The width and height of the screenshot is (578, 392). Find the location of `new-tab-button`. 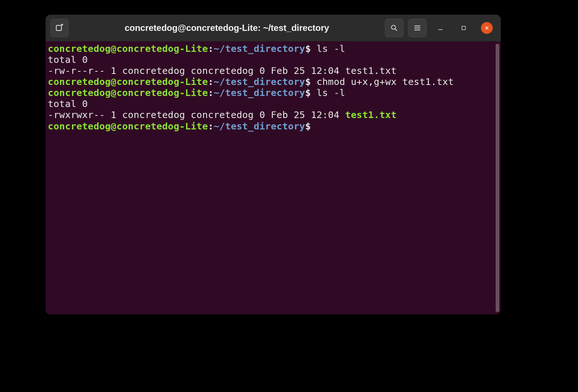

new-tab-button is located at coordinates (60, 28).